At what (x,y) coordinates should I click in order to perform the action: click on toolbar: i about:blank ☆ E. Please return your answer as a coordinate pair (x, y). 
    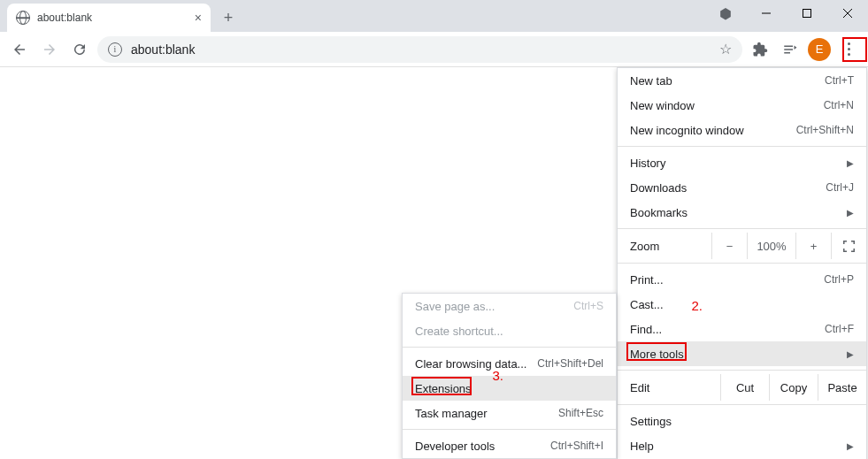
    Looking at the image, I should click on (434, 50).